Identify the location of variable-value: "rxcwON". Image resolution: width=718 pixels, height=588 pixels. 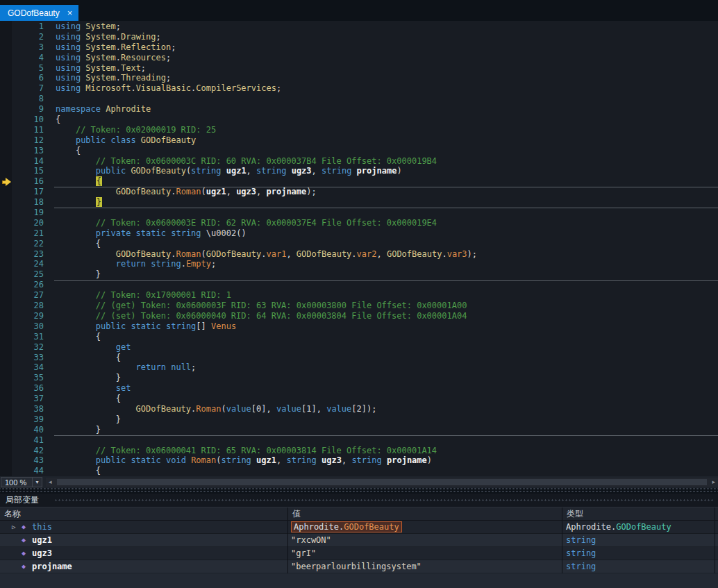
(425, 540).